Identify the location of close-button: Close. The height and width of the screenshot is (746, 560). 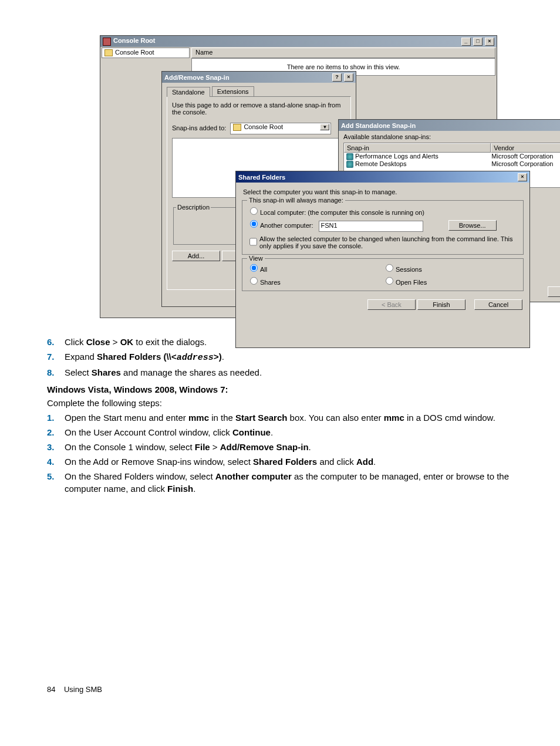
(554, 292).